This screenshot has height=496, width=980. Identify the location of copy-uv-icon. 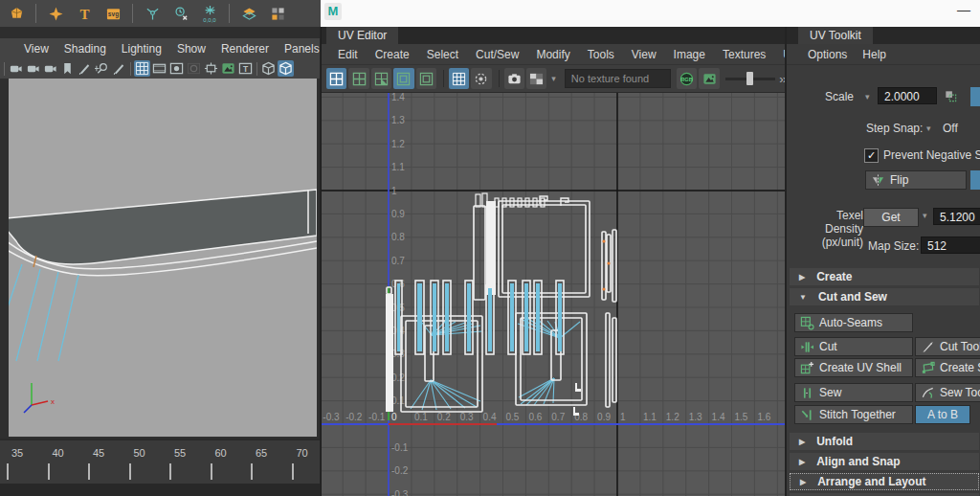
(951, 96).